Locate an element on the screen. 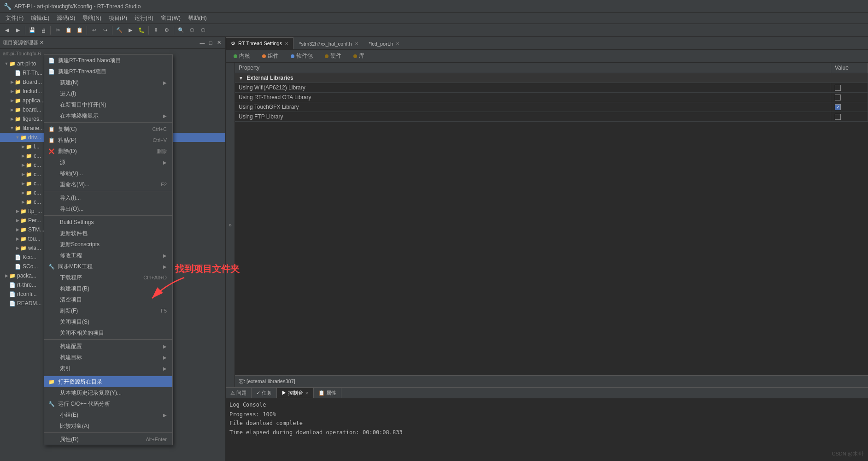  ctx-paste: 📋 粘贴(P) Ctrl+V is located at coordinates (108, 140).